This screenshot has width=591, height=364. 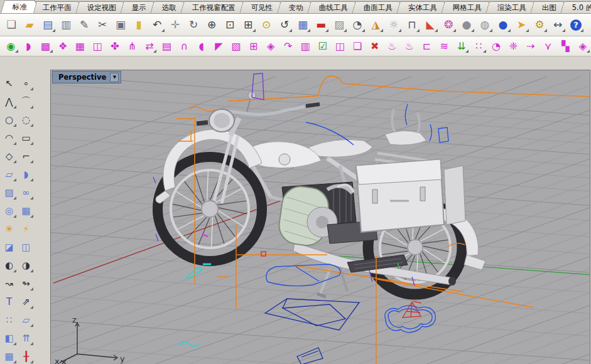 What do you see at coordinates (26, 192) in the screenshot?
I see `spheres-icon: ∞` at bounding box center [26, 192].